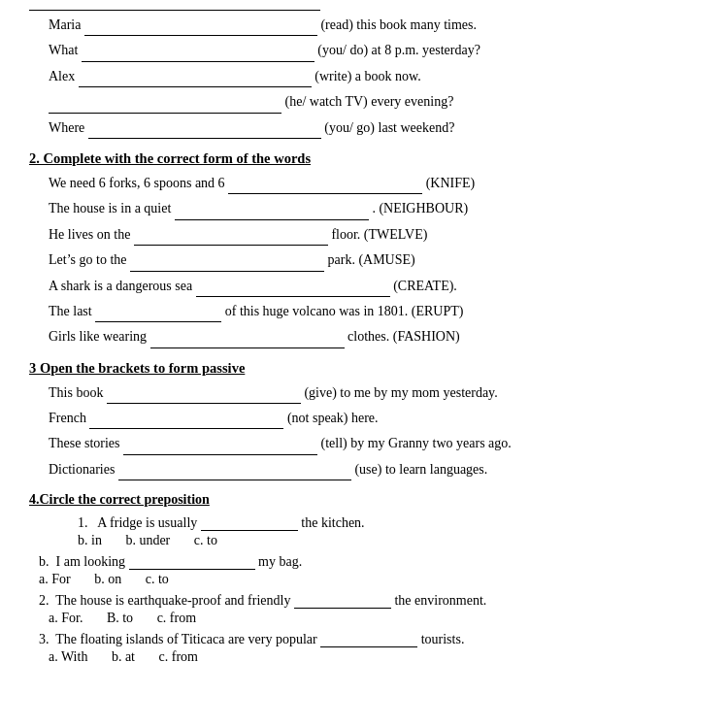 This screenshot has width=728, height=728. I want to click on section4-title: 4.Circle the correct preposition, so click(119, 499).